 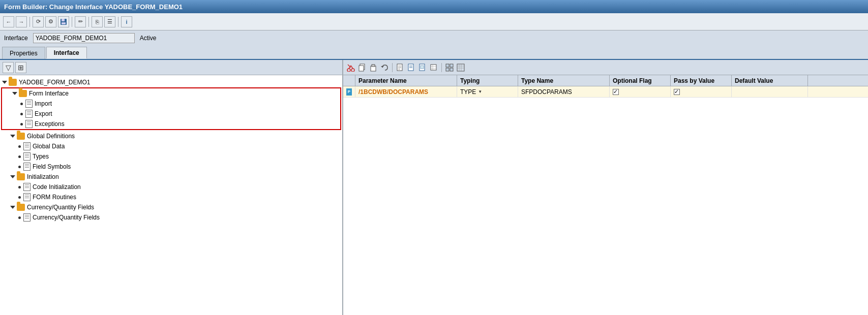 What do you see at coordinates (362, 68) in the screenshot?
I see `copy-right-button` at bounding box center [362, 68].